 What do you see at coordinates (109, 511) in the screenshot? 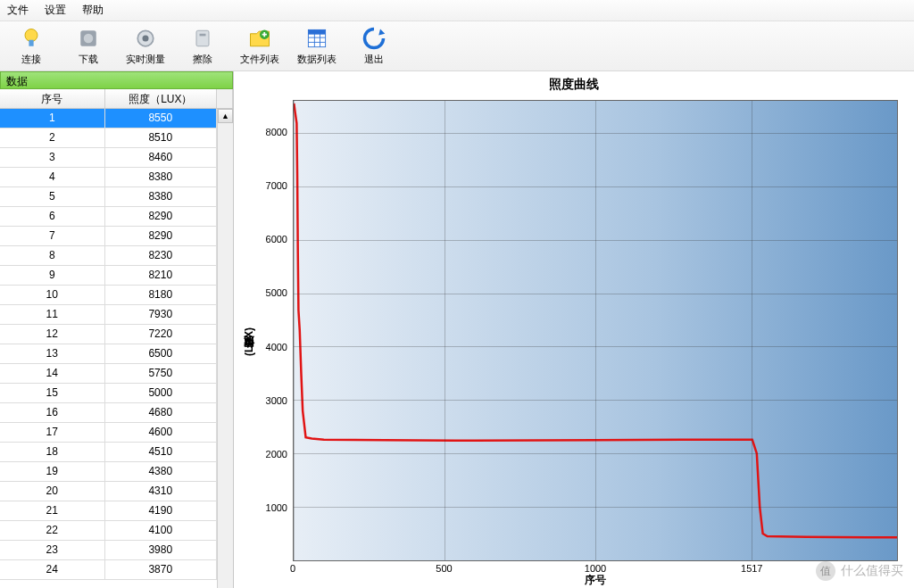
I see `table-row: 214190` at bounding box center [109, 511].